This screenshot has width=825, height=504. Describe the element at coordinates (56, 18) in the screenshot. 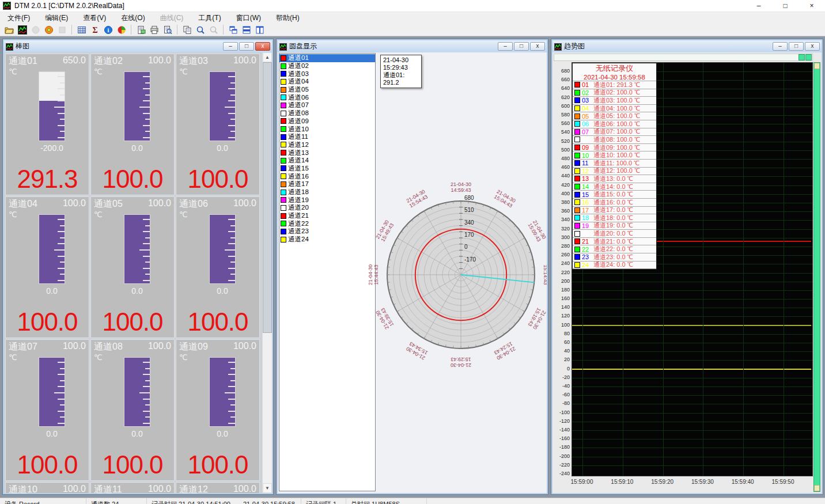

I see `menu-item-edit: 编辑(E)` at that location.